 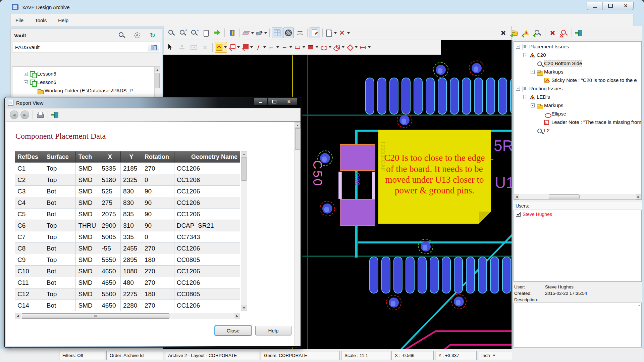 I want to click on rectangle-tool-button, so click(x=299, y=47).